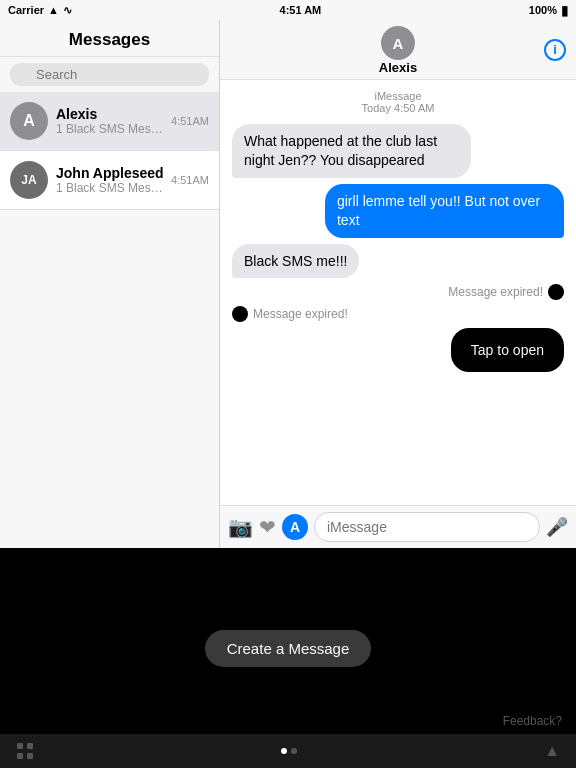 Image resolution: width=576 pixels, height=768 pixels. I want to click on expired-row-right: Message expired!, so click(398, 292).